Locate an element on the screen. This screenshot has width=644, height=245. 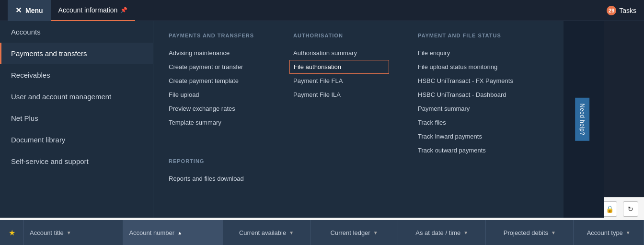
menu-item-unitransact-fx: HSBC UniTransact - FX Payments is located at coordinates (466, 81).